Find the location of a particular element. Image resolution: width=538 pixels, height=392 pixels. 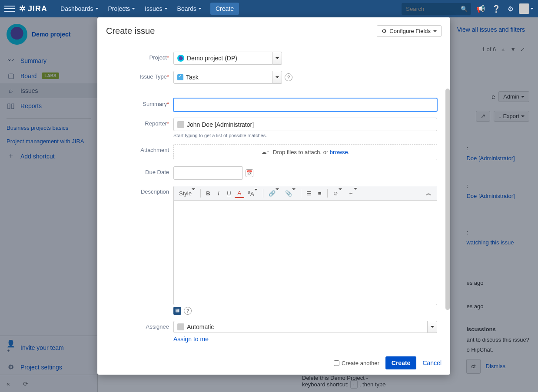

label-project: Project is located at coordinates (158, 57).